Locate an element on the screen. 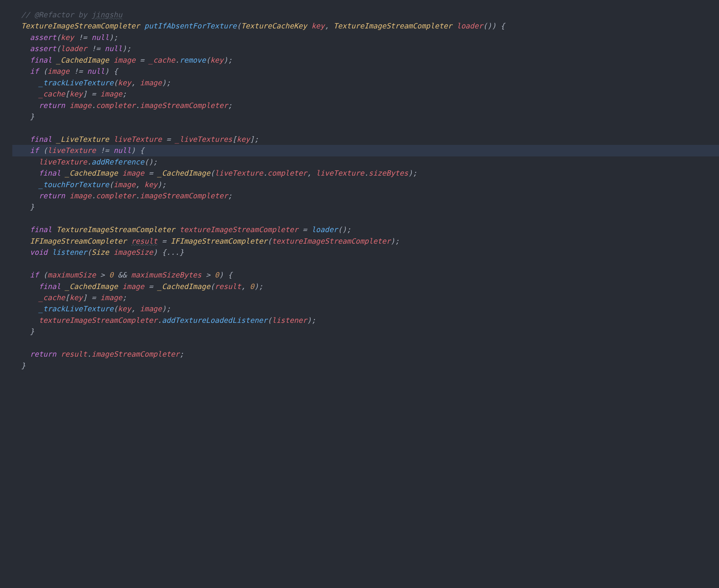  code-line: // @Refactor by jingshu is located at coordinates (366, 15).